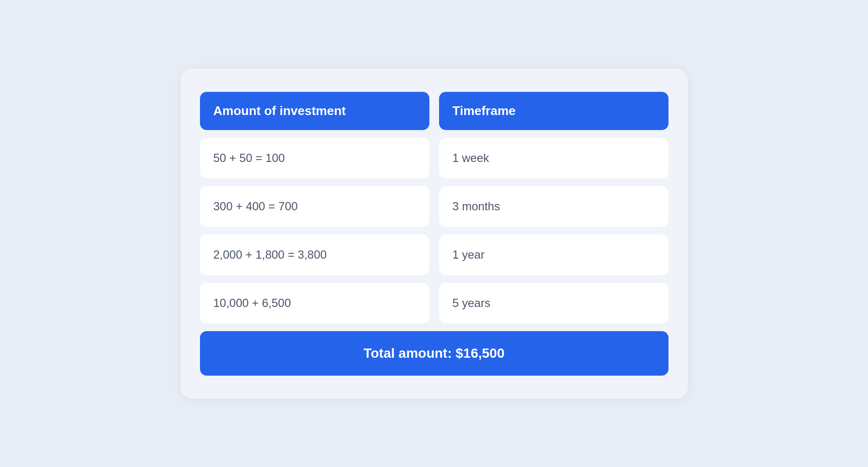 This screenshot has width=868, height=467. Describe the element at coordinates (434, 255) in the screenshot. I see `table-row: 2,000 + 1,800 = 3,800 1 year` at that location.